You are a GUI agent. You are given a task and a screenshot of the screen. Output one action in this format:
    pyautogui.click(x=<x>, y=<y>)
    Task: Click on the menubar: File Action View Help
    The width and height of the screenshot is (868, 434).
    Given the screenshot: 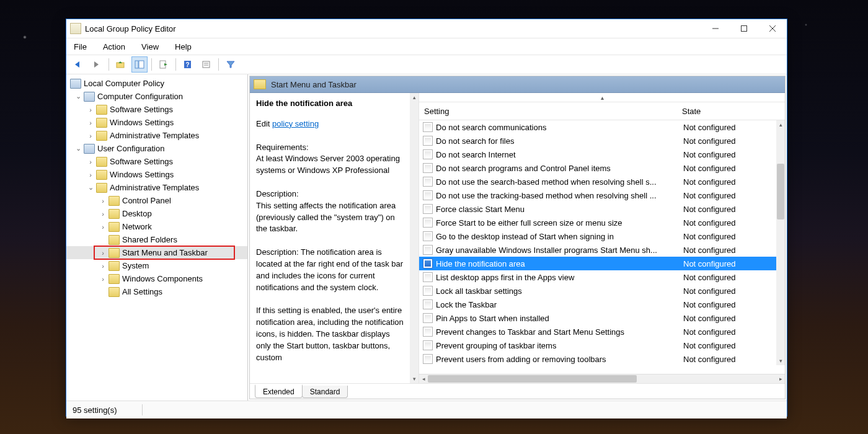 What is the action you would take?
    pyautogui.click(x=427, y=46)
    